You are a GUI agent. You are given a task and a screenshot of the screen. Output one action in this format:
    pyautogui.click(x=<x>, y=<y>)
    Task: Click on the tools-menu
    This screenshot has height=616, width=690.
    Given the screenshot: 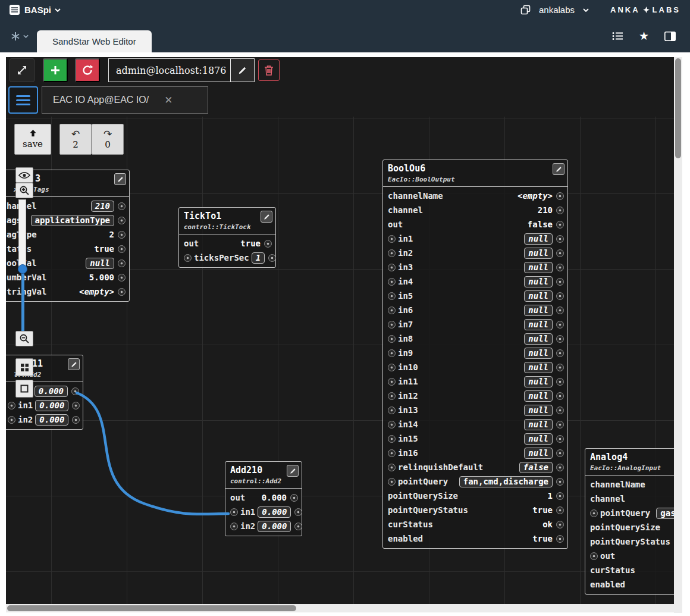 What is the action you would take?
    pyautogui.click(x=20, y=36)
    